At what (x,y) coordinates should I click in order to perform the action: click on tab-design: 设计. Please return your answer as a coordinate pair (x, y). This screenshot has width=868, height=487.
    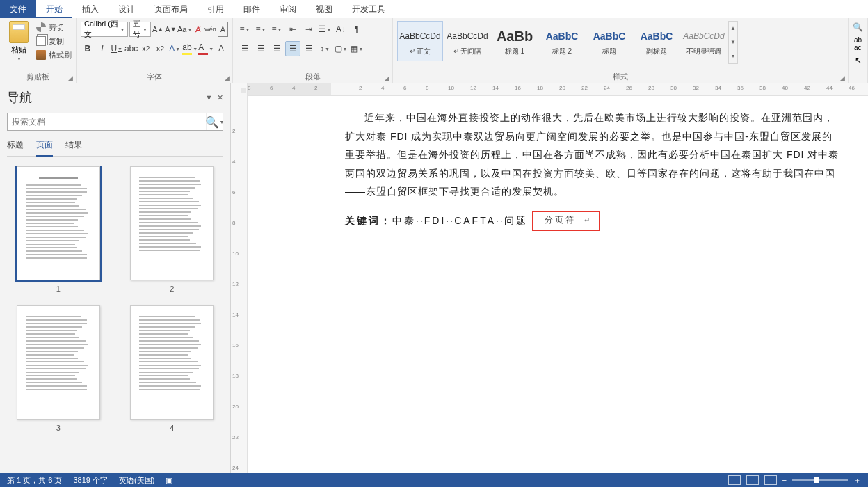
    Looking at the image, I should click on (127, 9).